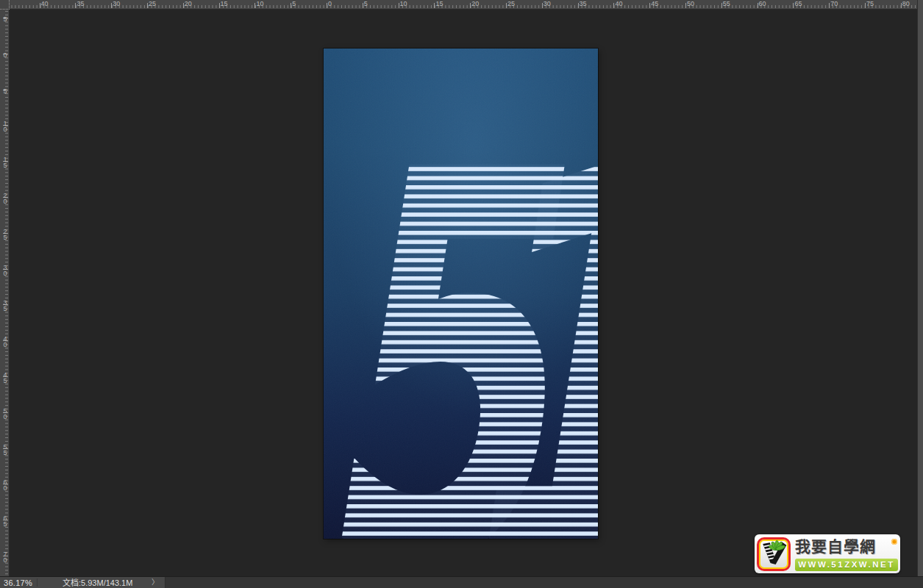 The height and width of the screenshot is (588, 923). Describe the element at coordinates (906, 4) in the screenshot. I see `ruler-label: 80` at that location.